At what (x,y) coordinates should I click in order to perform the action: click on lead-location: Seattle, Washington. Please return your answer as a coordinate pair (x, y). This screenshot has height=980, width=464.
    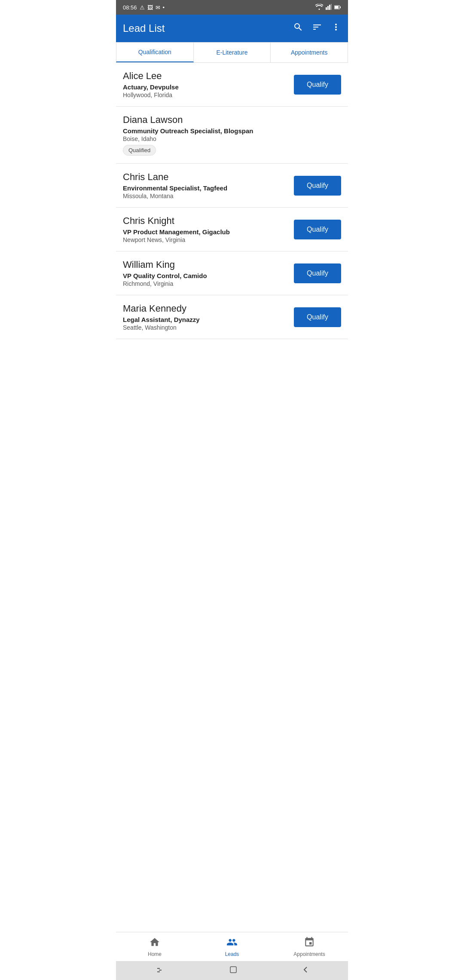
    Looking at the image, I should click on (206, 328).